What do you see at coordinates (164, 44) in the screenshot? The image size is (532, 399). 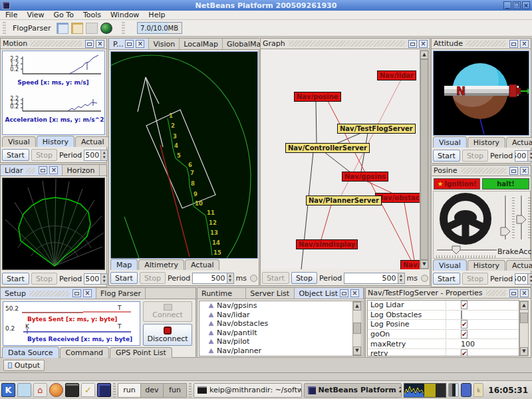 I see `tab-vision: Vision` at bounding box center [164, 44].